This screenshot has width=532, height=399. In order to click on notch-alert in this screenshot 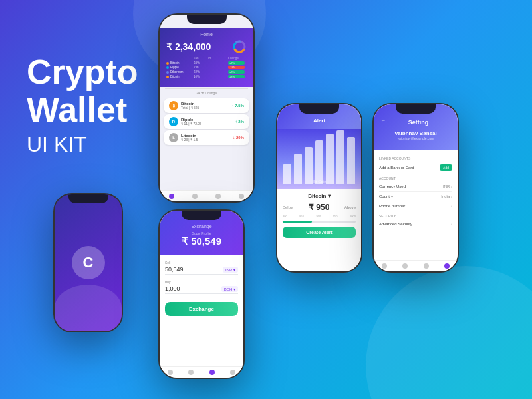, I will do `click(319, 109)`.